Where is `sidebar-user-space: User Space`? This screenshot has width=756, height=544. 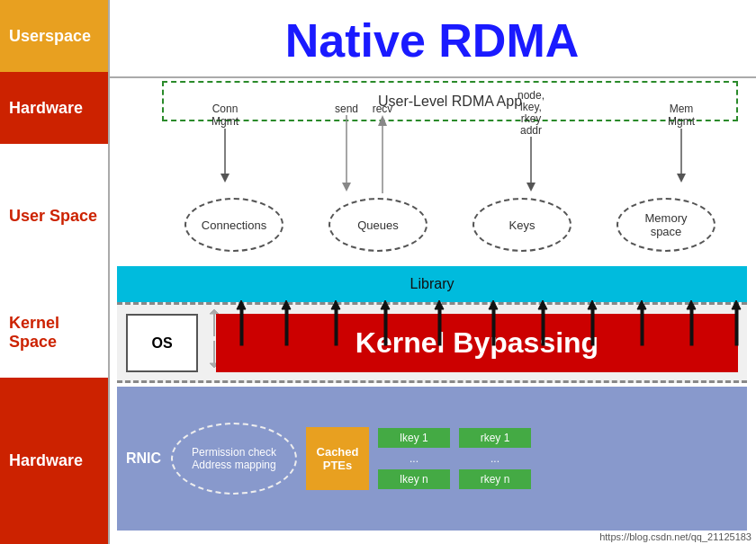
sidebar-user-space: User Space is located at coordinates (54, 216).